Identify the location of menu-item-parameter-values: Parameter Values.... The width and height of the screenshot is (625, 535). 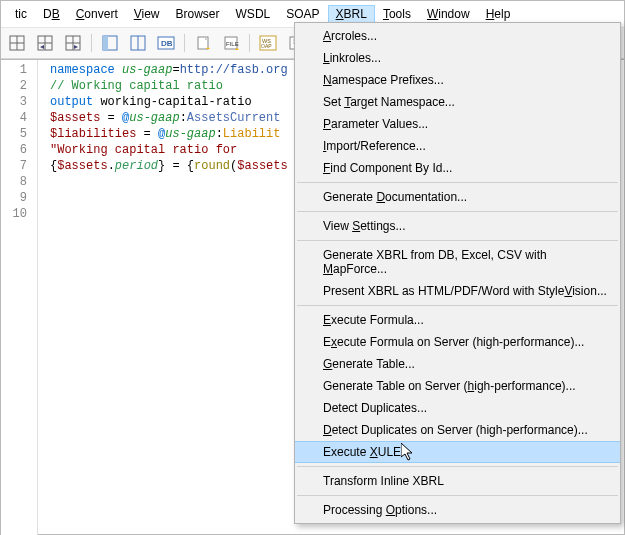
(458, 124).